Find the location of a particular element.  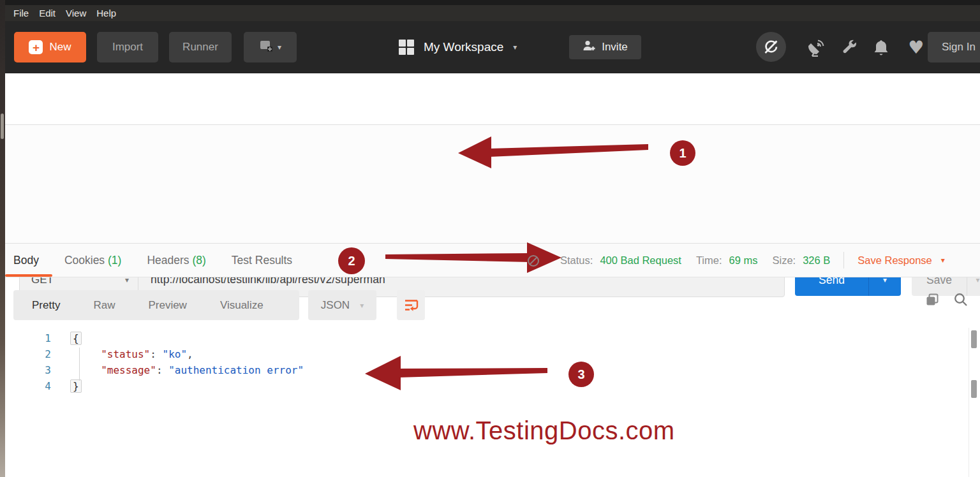

request-tabs-band: GET http://localhost/testlink/lib/api/..… is located at coordinates (493, 99).